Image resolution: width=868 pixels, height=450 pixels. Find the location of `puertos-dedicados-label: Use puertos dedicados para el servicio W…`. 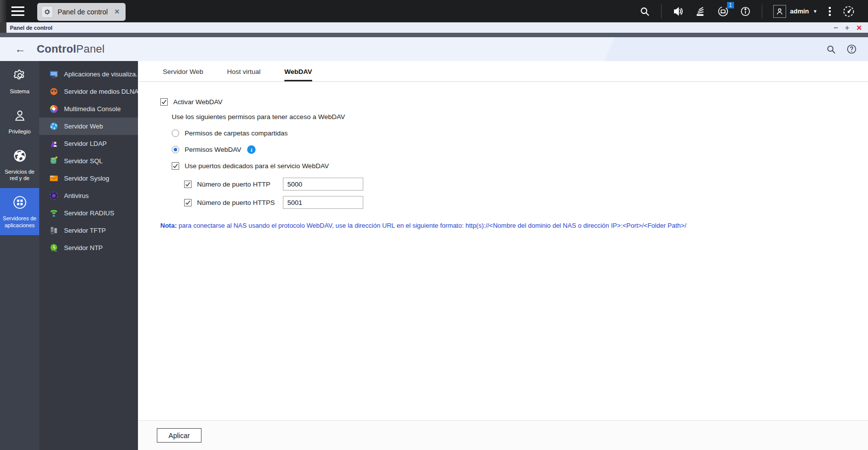

puertos-dedicados-label: Use puertos dedicados para el servicio W… is located at coordinates (257, 166).